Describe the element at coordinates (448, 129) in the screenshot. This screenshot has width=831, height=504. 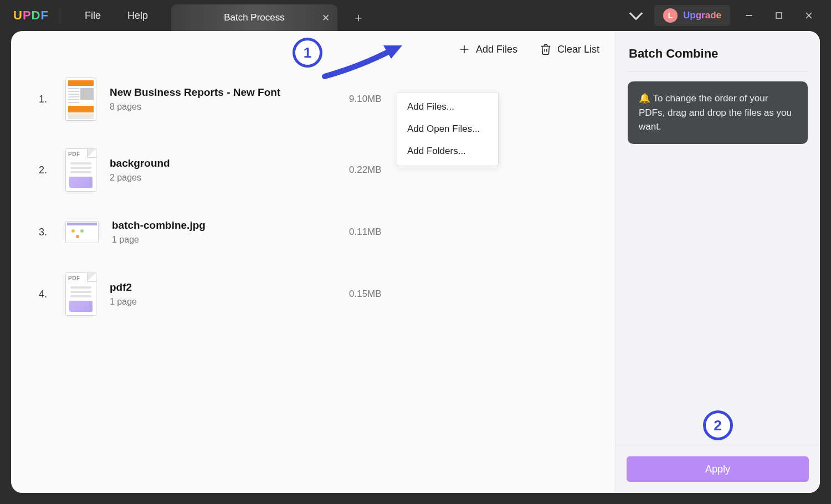
I see `add-files-dropdown: Add Files... Add Open Files... Add Folde…` at that location.